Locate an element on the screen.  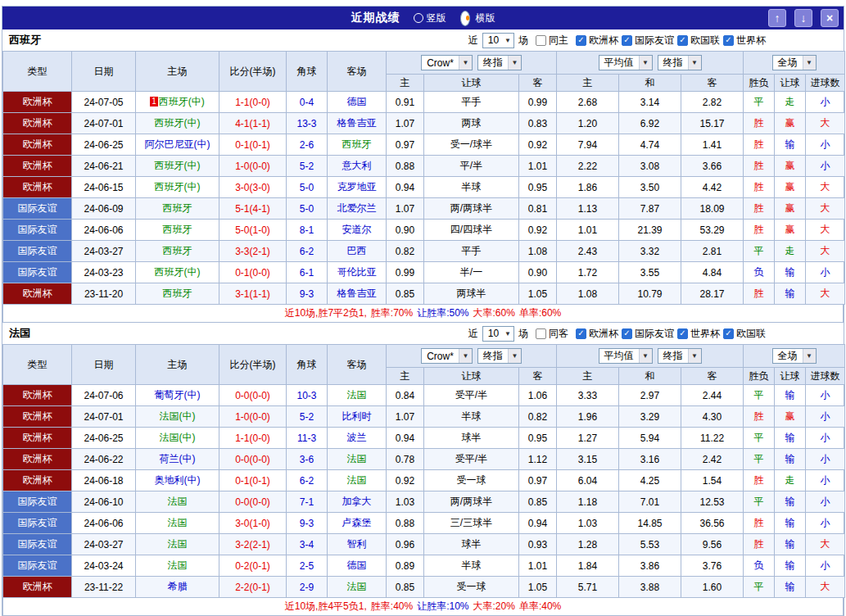
competition-label: 欧国联 is located at coordinates (705, 41).